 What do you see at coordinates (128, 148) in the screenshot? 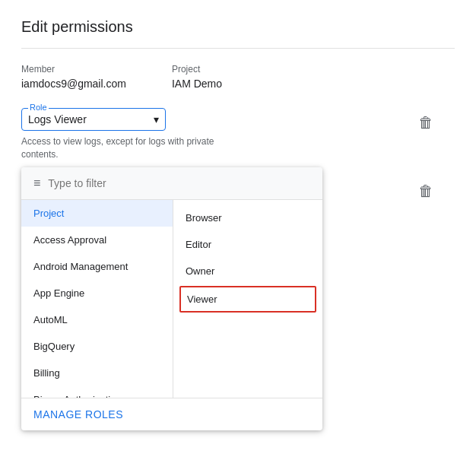
I see `role-description: Access to view logs, except for logs wit…` at bounding box center [128, 148].